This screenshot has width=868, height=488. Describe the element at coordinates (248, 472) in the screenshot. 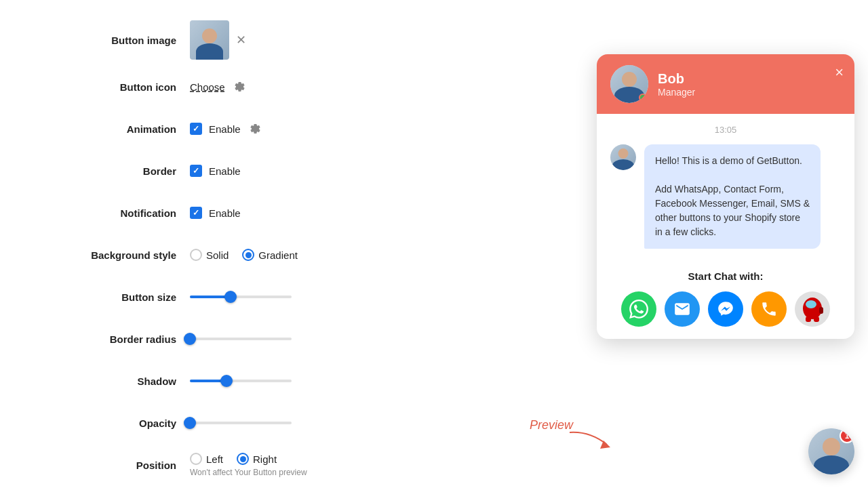

I see `position-note: Won't affect Your Button preview` at that location.